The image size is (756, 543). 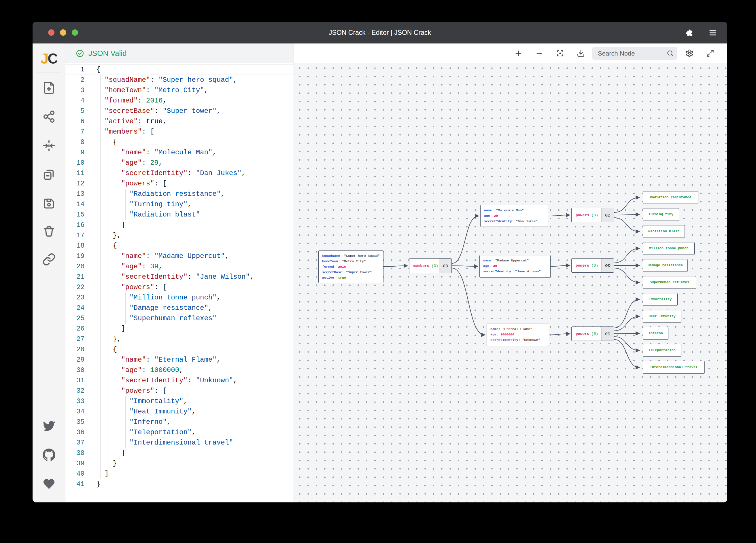 What do you see at coordinates (665, 266) in the screenshot?
I see `graph-node-leaf-5: Damage resistance` at bounding box center [665, 266].